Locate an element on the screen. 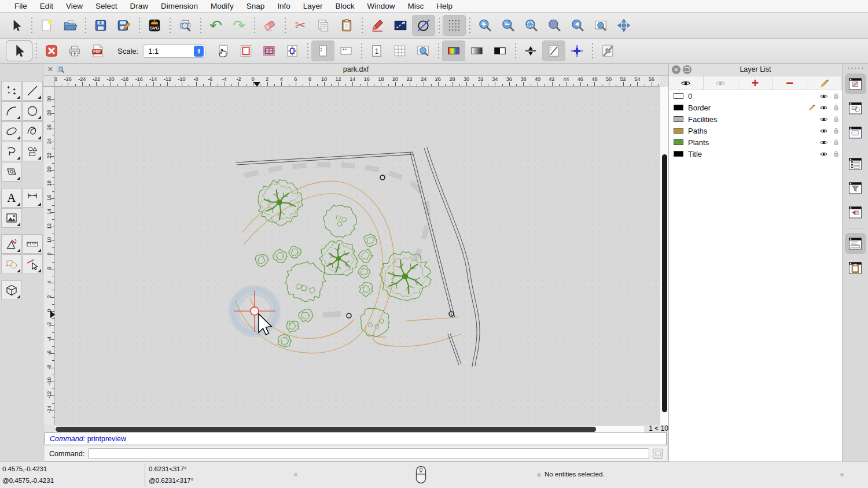 The image size is (868, 488). grid-toggle is located at coordinates (454, 25).